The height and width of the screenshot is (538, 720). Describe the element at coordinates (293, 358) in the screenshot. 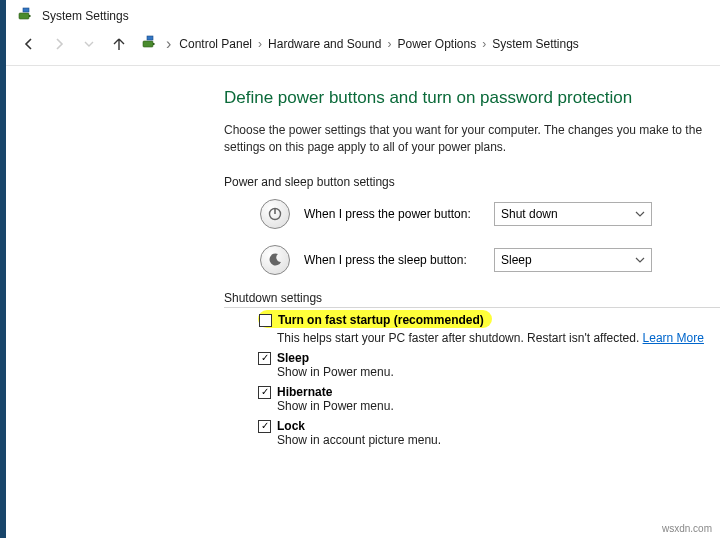

I see `sleep-label: Sleep` at that location.